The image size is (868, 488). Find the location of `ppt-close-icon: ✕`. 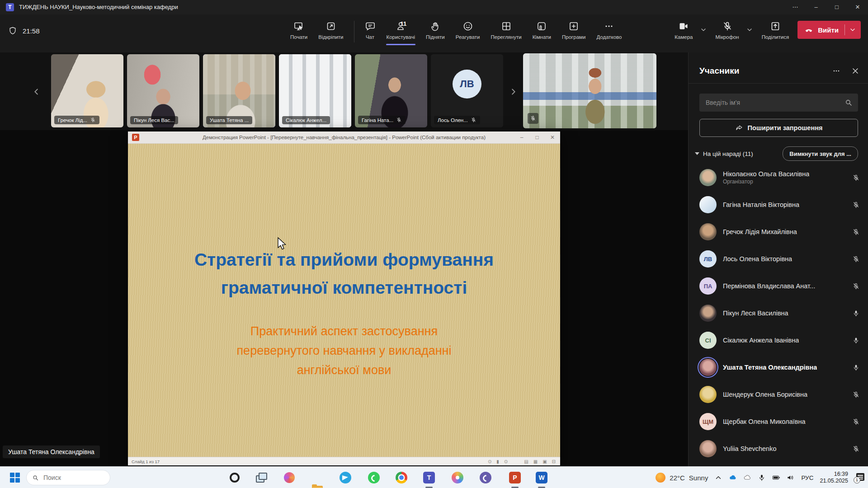

ppt-close-icon: ✕ is located at coordinates (552, 137).